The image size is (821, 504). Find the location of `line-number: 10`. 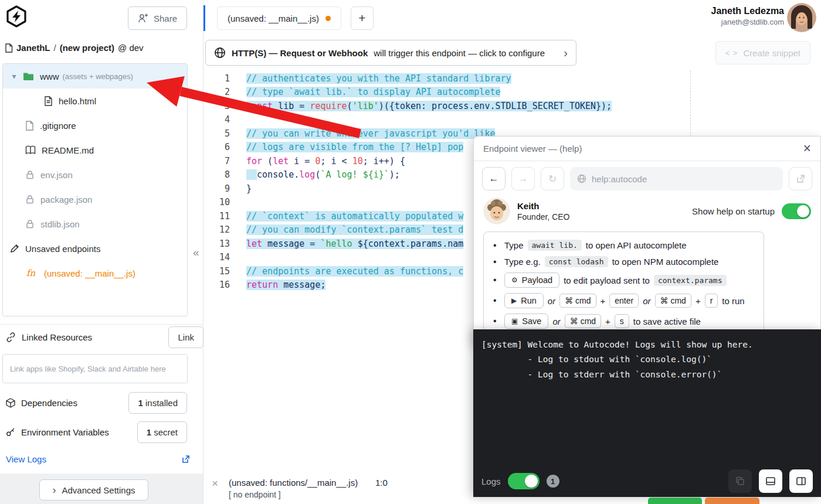

line-number: 10 is located at coordinates (217, 202).